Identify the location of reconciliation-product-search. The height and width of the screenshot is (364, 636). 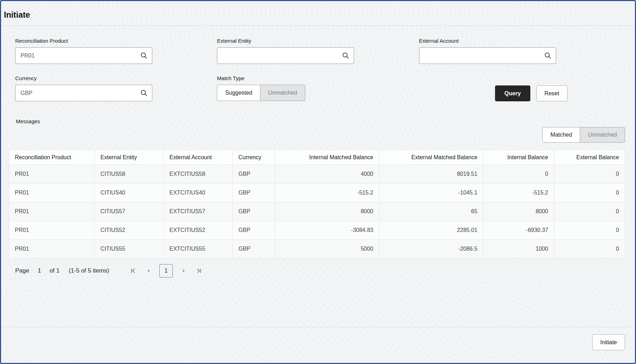
(84, 56).